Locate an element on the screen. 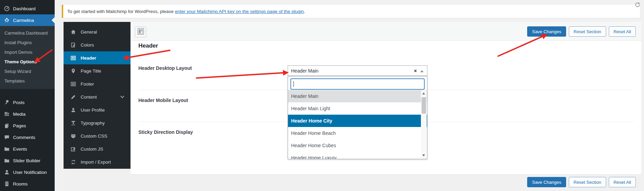 This screenshot has height=191, width=644. home-icon is located at coordinates (73, 32).